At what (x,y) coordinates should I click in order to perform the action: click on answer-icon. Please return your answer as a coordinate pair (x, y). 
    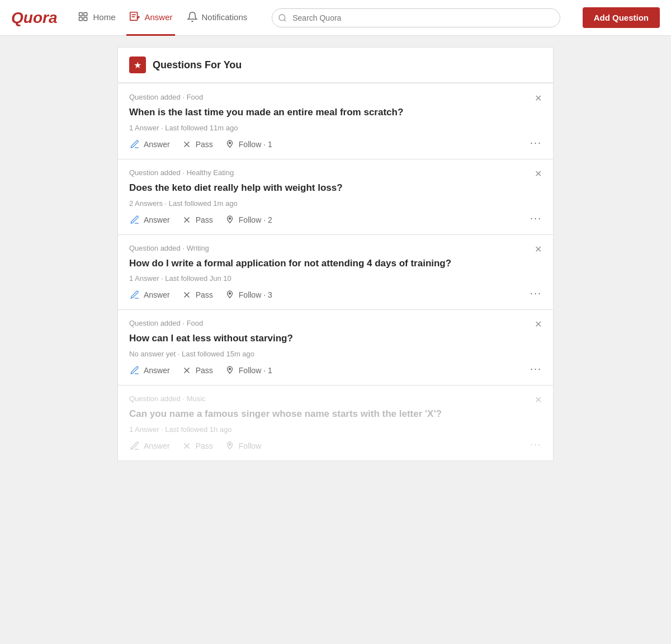
    Looking at the image, I should click on (135, 17).